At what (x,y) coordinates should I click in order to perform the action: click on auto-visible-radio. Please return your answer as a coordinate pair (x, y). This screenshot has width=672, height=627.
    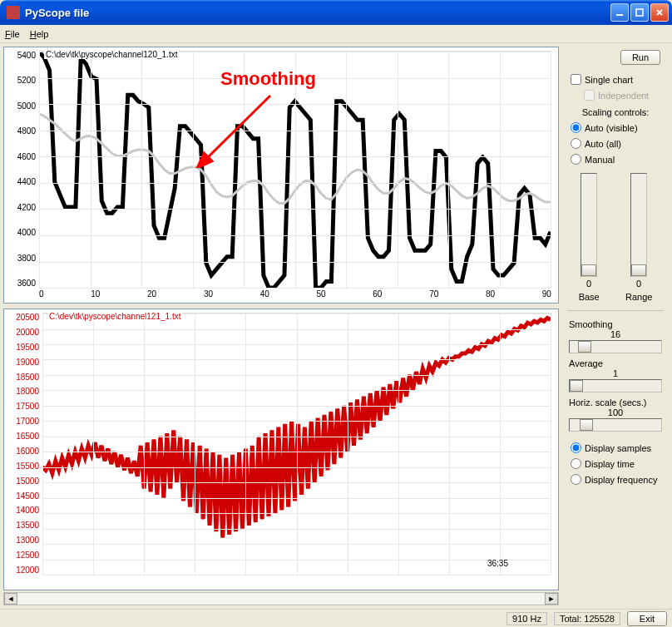
    Looking at the image, I should click on (576, 128).